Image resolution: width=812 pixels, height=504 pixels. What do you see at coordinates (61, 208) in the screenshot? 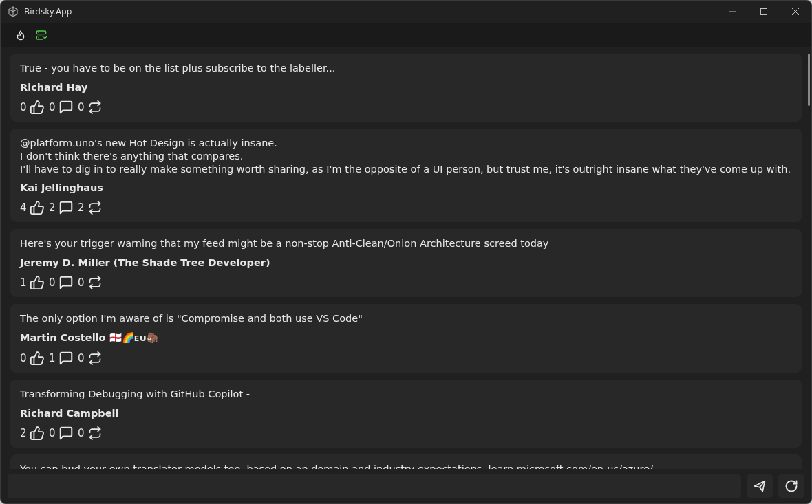
I see `reply-action: 2` at bounding box center [61, 208].